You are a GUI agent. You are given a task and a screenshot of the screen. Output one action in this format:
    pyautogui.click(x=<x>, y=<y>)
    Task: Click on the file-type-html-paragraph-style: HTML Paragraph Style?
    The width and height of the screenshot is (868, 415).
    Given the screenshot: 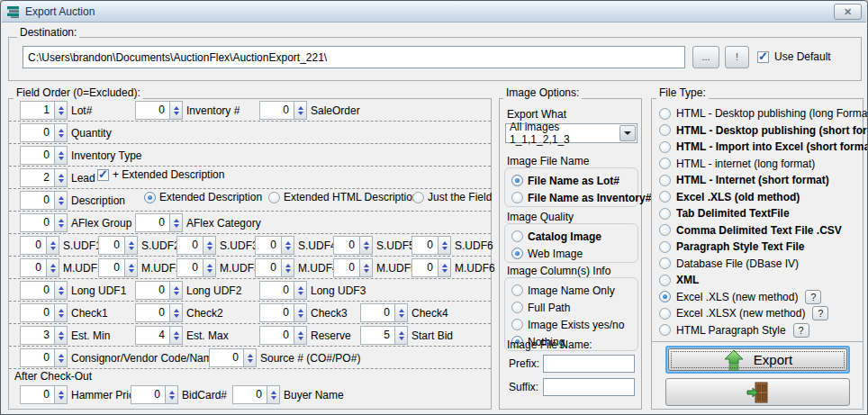 What is the action you would take?
    pyautogui.click(x=759, y=331)
    